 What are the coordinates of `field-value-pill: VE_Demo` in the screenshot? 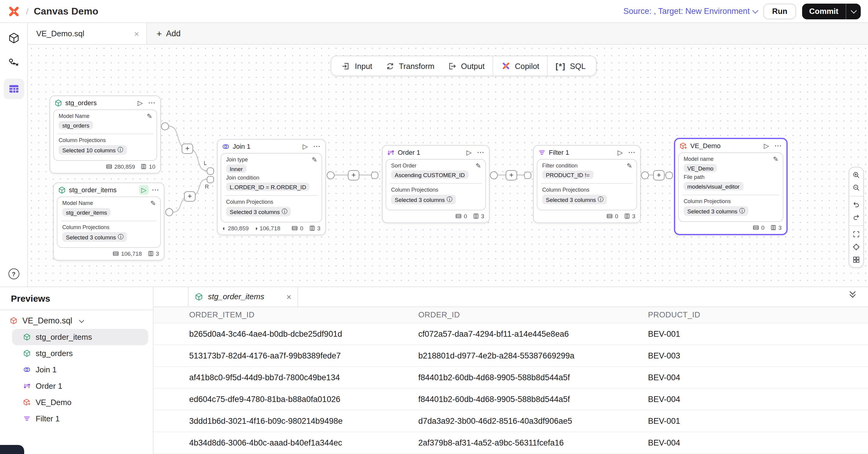 It's located at (700, 168).